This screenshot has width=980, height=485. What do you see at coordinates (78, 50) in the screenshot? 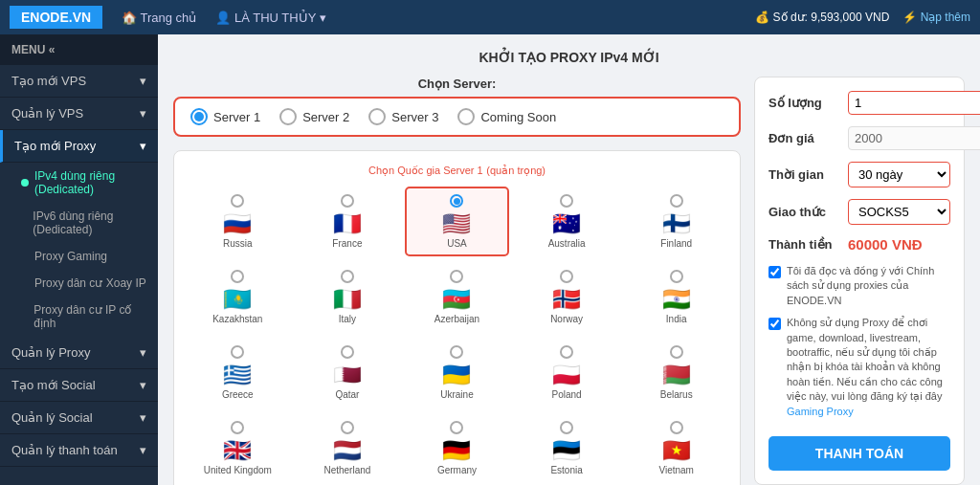
I see `sidebar-header: MENU «` at bounding box center [78, 50].